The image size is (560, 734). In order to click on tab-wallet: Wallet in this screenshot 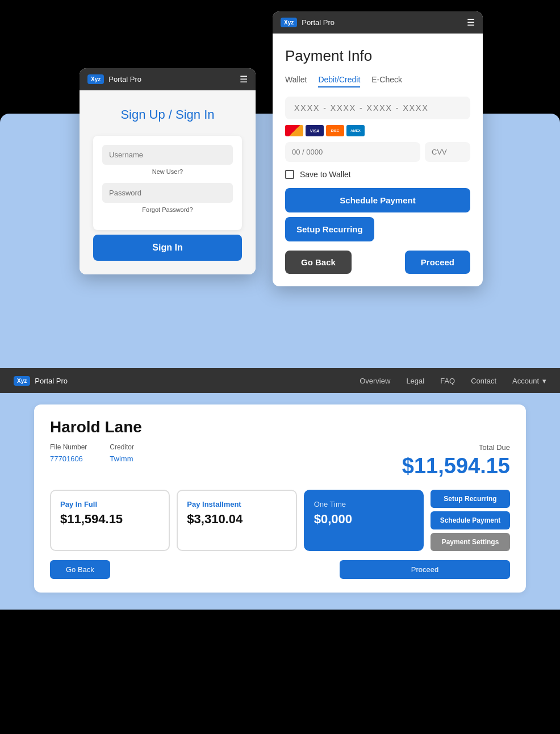, I will do `click(296, 81)`.